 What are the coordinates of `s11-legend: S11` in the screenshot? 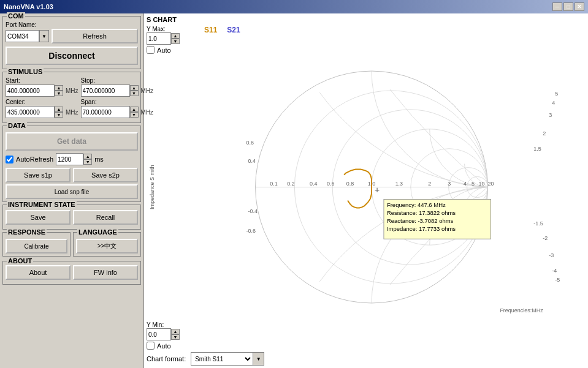 It's located at (211, 30).